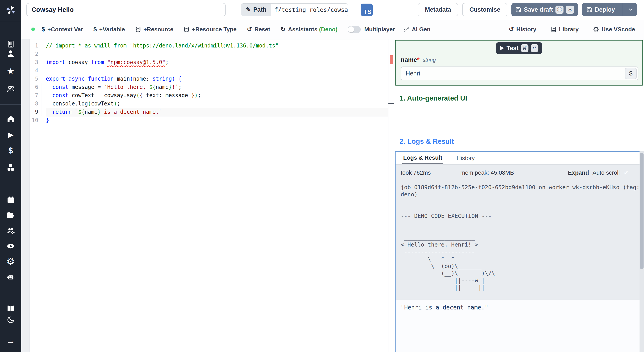 This screenshot has width=644, height=352. I want to click on reset-button: ↺ Reset, so click(258, 30).